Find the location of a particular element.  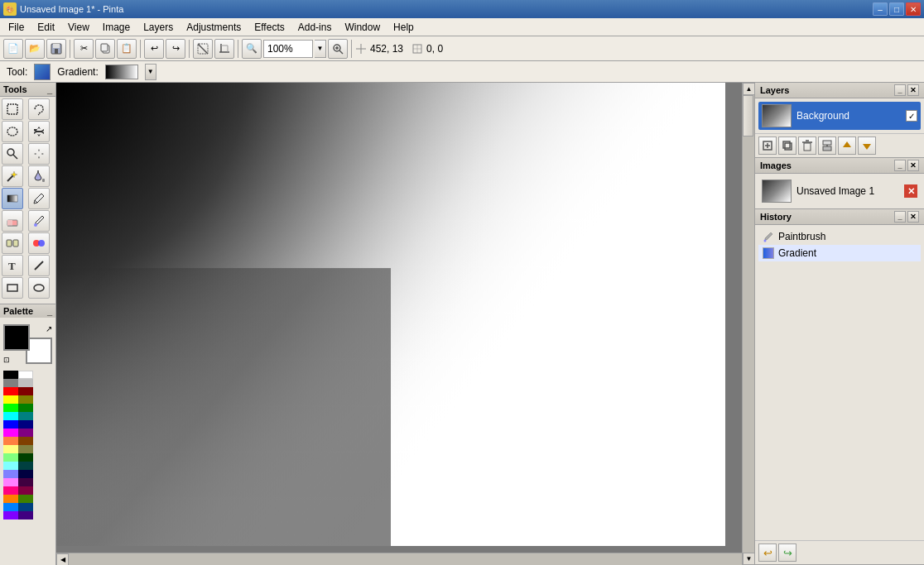

palette-color-gray is located at coordinates (11, 383).